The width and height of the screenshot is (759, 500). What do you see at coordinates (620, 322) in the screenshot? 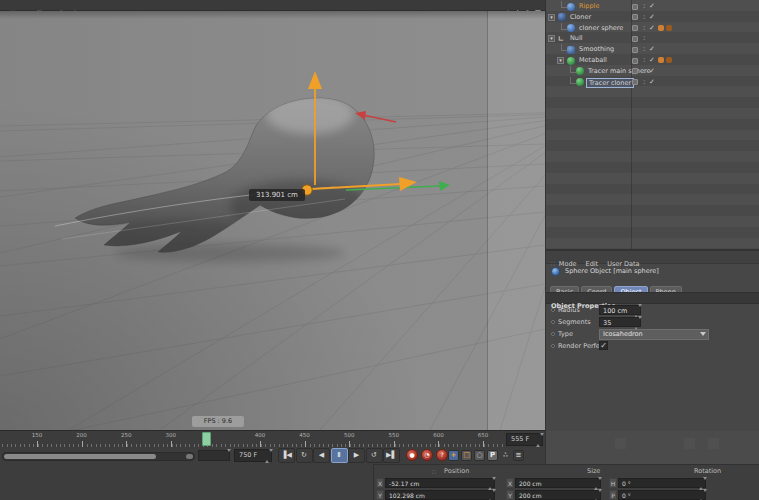
I see `property-value-field: 35` at bounding box center [620, 322].